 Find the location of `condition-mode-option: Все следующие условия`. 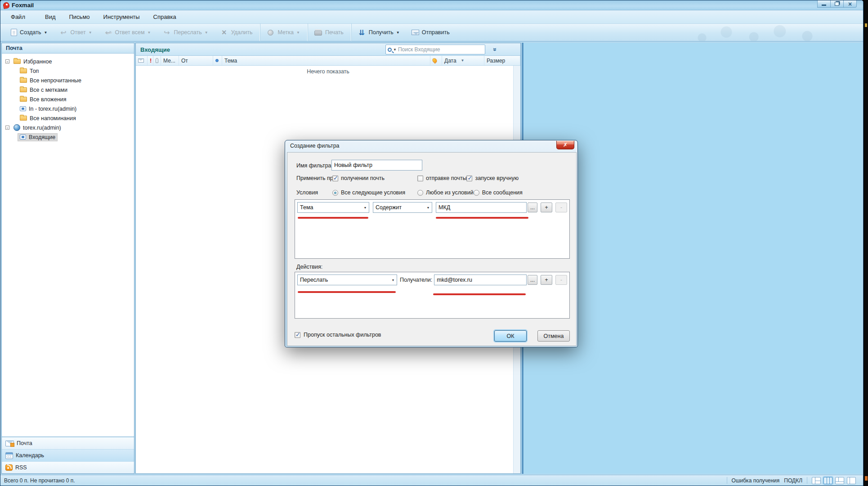

condition-mode-option: Все следующие условия is located at coordinates (375, 193).